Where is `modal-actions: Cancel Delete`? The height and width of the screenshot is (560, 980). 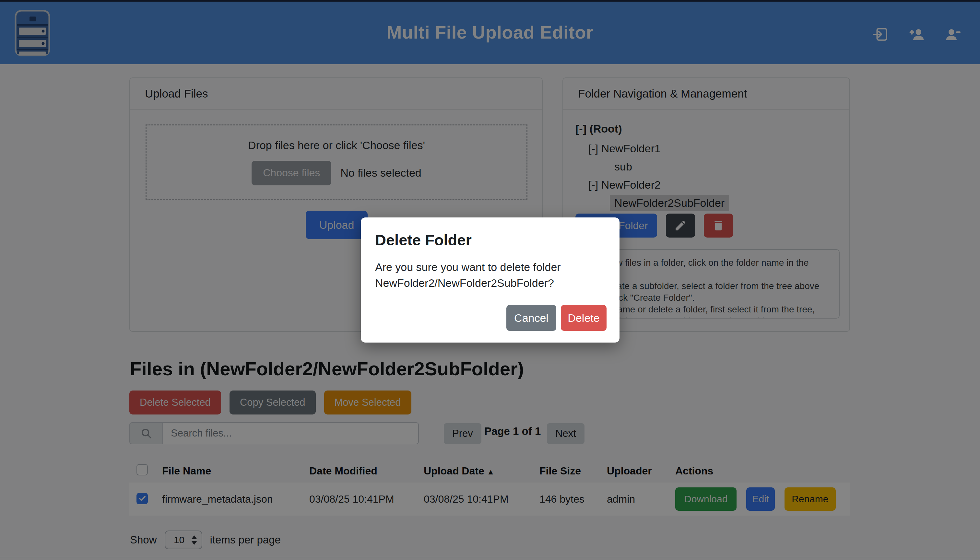 modal-actions: Cancel Delete is located at coordinates (557, 318).